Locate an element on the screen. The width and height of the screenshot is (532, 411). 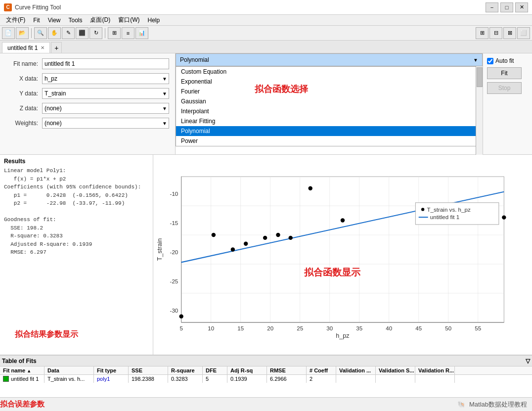
table-header-bar: Table of Fits ▽ is located at coordinates (266, 361).